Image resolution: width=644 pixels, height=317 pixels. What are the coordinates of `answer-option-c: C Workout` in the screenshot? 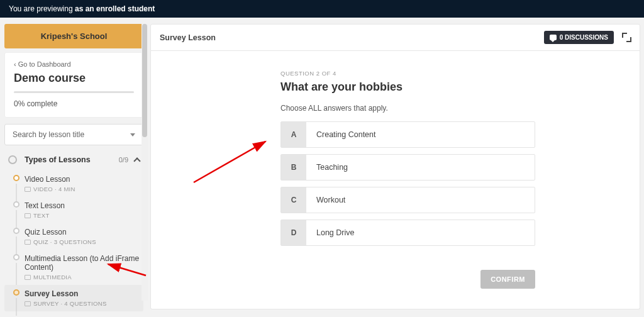 It's located at (408, 200).